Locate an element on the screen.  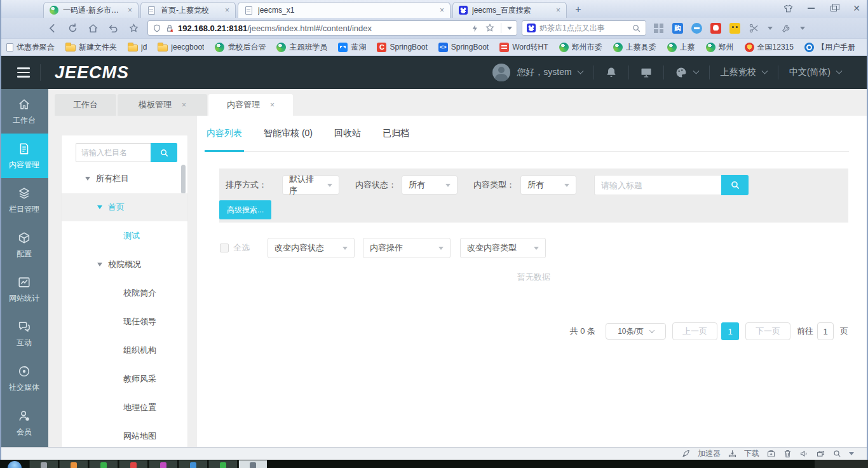
bookmark-item: 郑州市委 is located at coordinates (581, 47).